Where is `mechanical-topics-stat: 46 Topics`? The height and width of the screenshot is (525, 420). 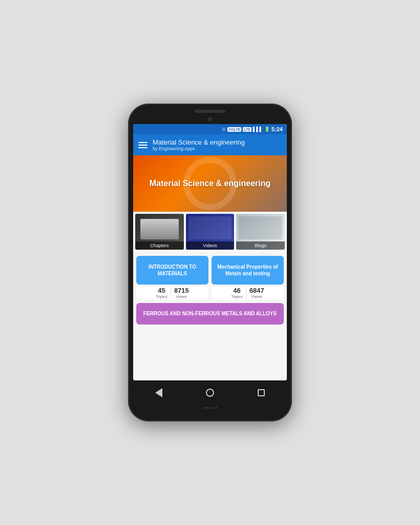 mechanical-topics-stat: 46 Topics is located at coordinates (237, 293).